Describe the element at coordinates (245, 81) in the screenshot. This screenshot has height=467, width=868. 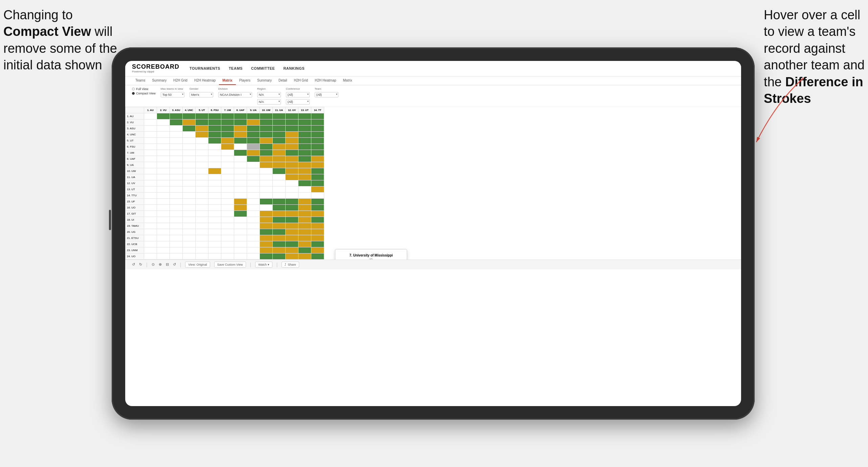
I see `tab-players: Players` at that location.